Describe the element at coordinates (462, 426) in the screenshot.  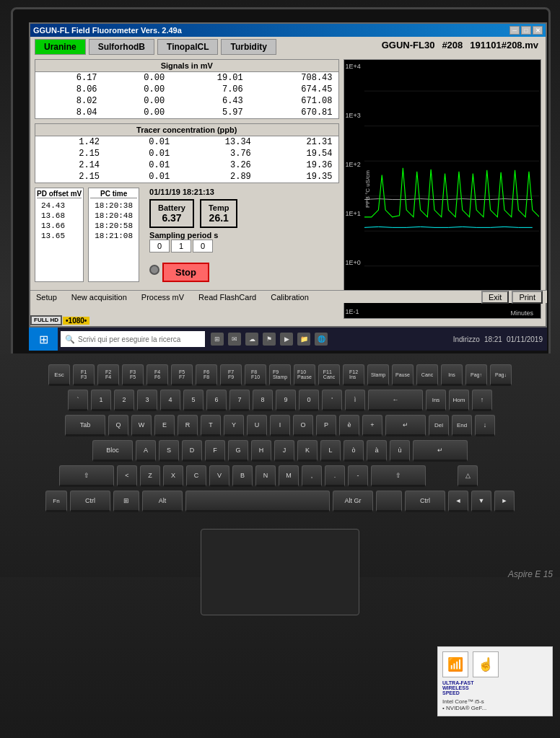
I see `key-end: End` at that location.